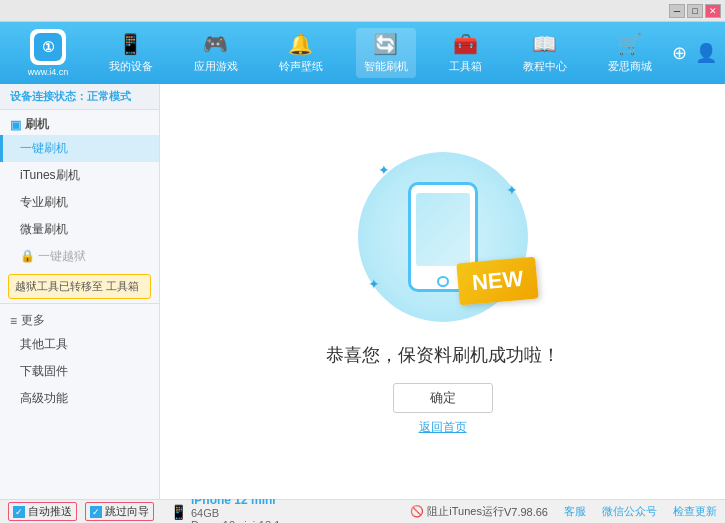  What do you see at coordinates (466, 512) in the screenshot?
I see `no-itunes-label: 阻止iTunes运行` at bounding box center [466, 512].